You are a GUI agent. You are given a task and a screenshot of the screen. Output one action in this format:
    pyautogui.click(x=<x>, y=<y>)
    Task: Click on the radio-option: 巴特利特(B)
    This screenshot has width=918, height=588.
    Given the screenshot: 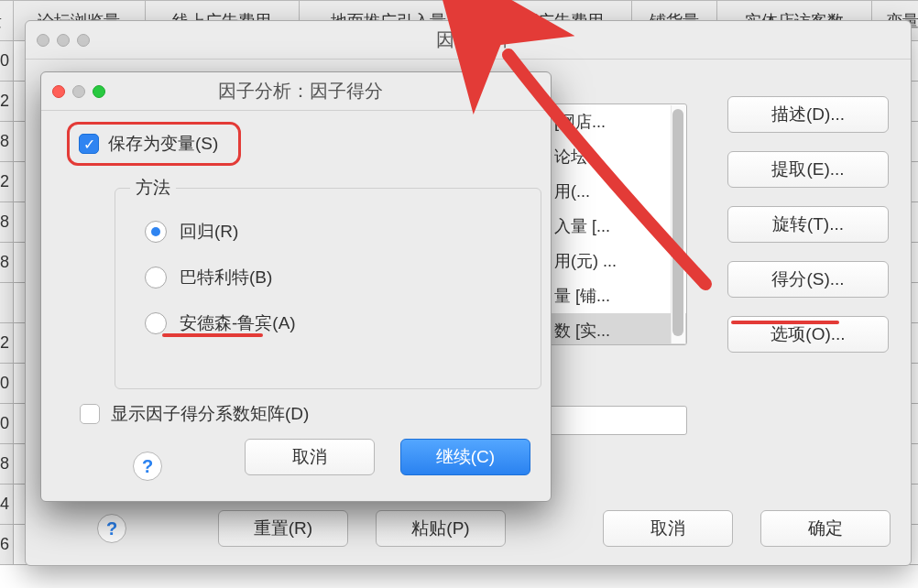 What is the action you would take?
    pyautogui.click(x=328, y=278)
    